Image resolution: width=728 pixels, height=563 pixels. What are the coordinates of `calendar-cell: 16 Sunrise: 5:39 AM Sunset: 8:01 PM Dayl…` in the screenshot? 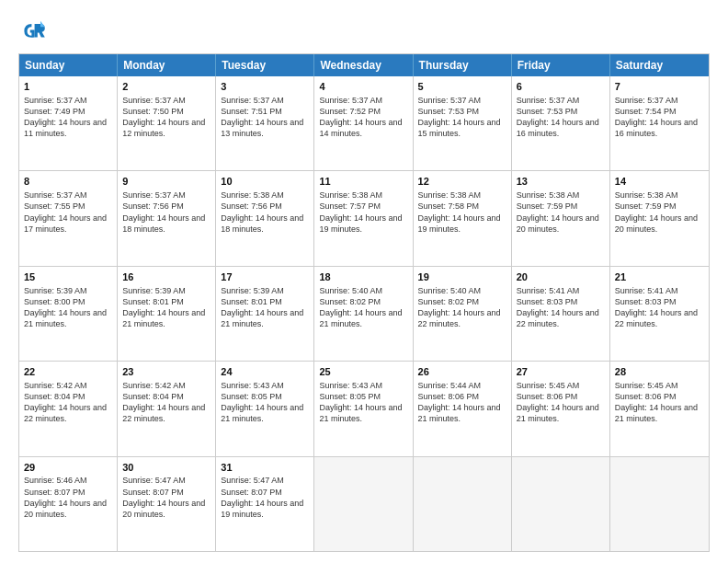 It's located at (167, 314).